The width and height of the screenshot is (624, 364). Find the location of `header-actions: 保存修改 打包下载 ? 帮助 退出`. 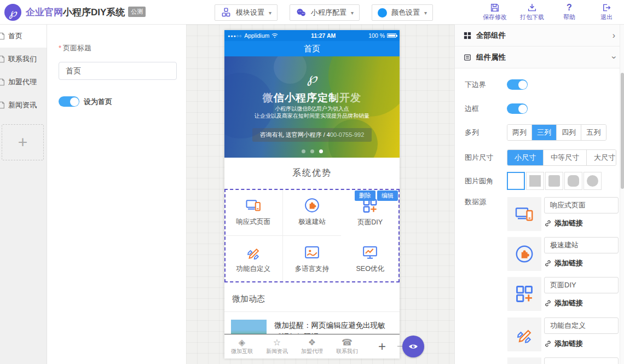

header-actions: 保存修改 打包下载 ? 帮助 退出 is located at coordinates (551, 12).